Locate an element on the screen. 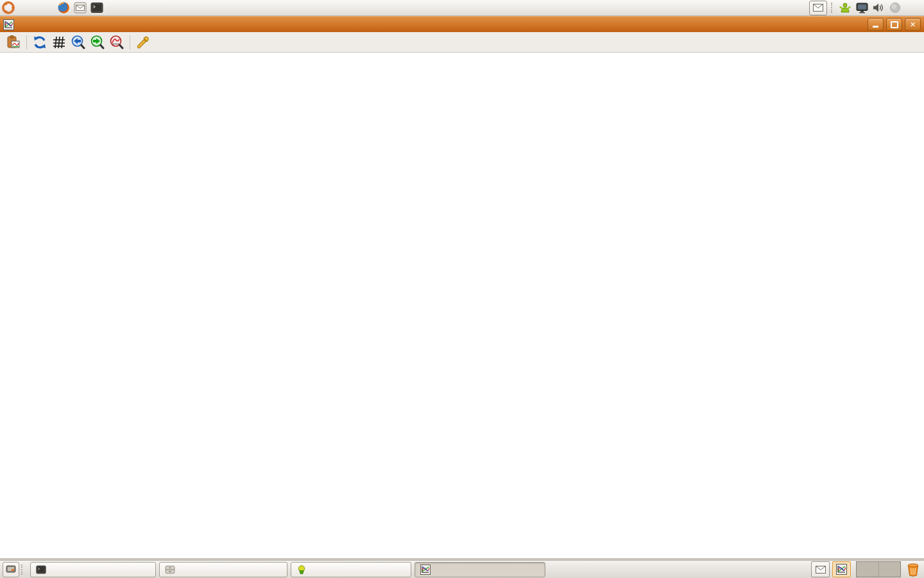 This screenshot has width=924, height=578. maximize-icon is located at coordinates (894, 24).